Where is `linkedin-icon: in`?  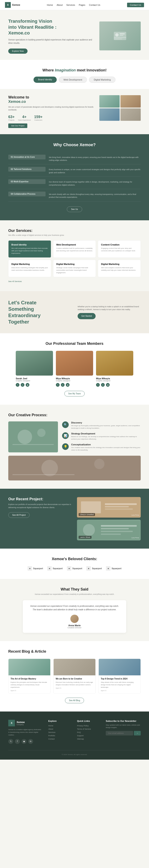 linkedin-icon: in is located at coordinates (22, 385).